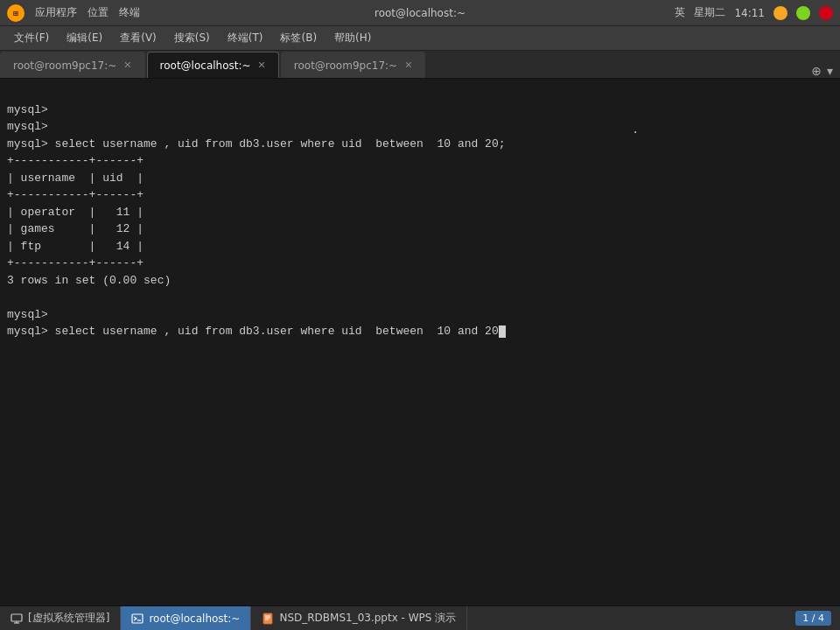 This screenshot has width=840, height=630. What do you see at coordinates (803, 13) in the screenshot?
I see `maximize-button` at bounding box center [803, 13].